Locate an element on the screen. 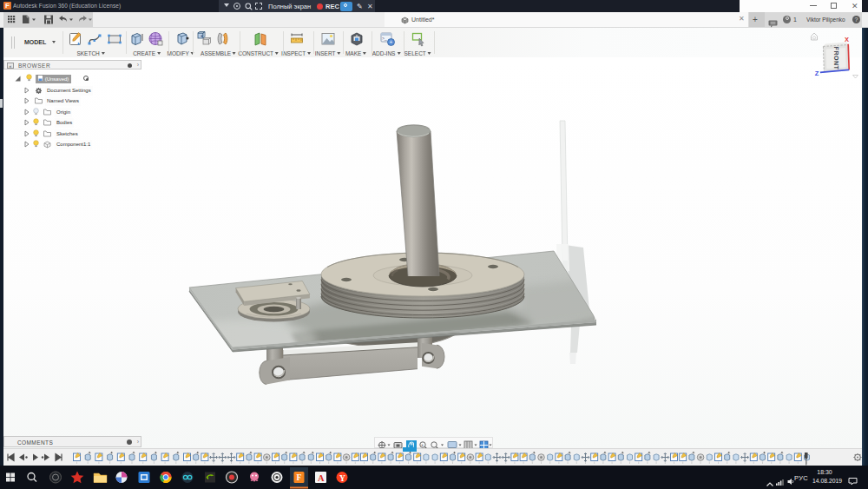 This screenshot has width=868, height=489. svg-text: FRONT is located at coordinates (837, 59).